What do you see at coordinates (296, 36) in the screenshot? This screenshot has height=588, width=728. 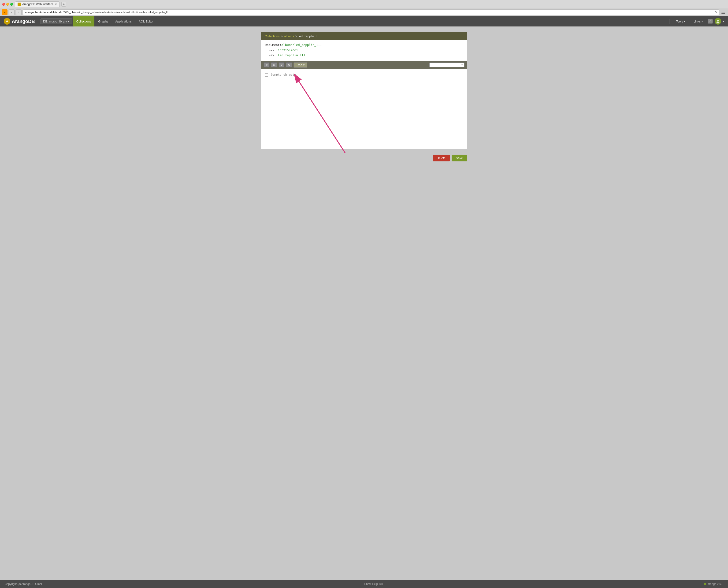 I see `breadcrumb-sep2: >` at bounding box center [296, 36].